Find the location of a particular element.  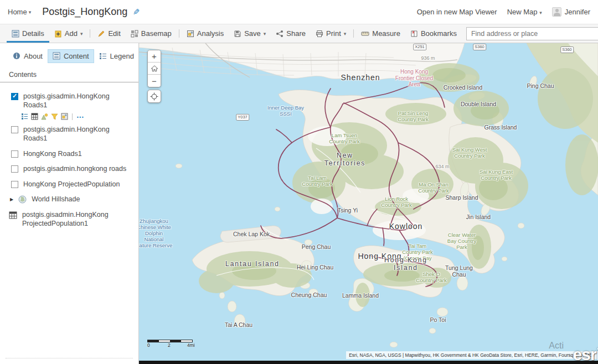

search-box is located at coordinates (532, 34).